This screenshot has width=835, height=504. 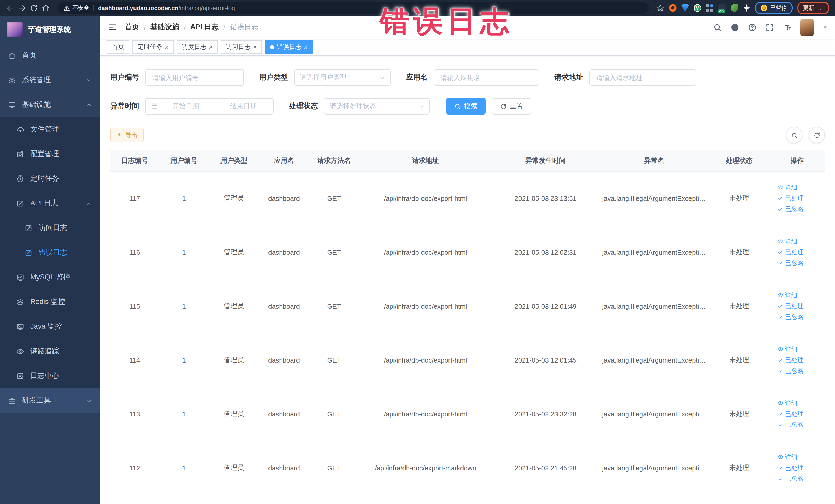 I want to click on app-logo: 芋道管理系统, so click(x=50, y=29).